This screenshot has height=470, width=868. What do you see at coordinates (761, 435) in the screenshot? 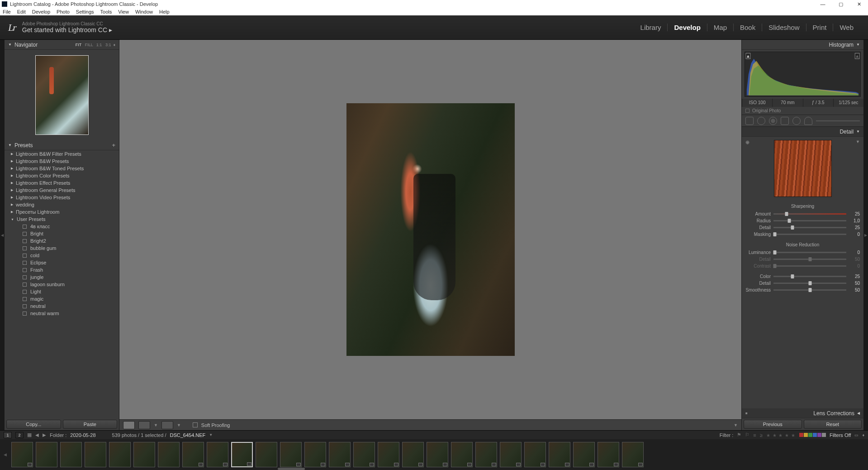
I see `filter-icon-2: ≥` at bounding box center [761, 435].